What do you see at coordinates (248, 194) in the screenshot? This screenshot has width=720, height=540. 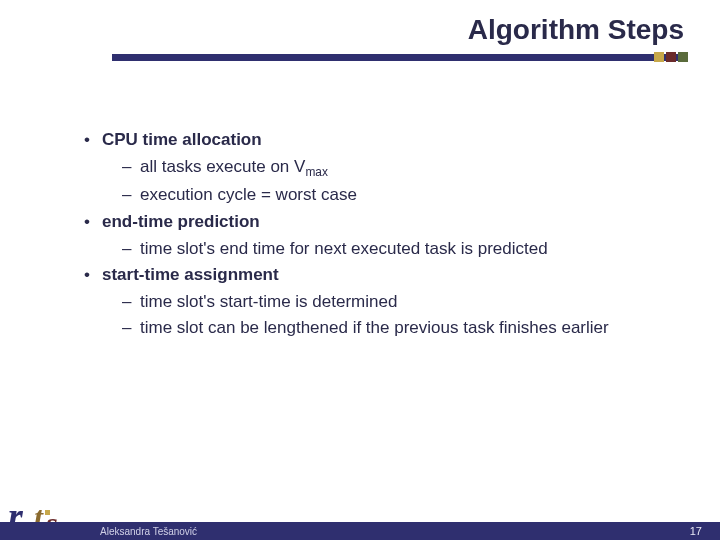 I see `sub-bullet-text: execution cycle = worst case` at bounding box center [248, 194].